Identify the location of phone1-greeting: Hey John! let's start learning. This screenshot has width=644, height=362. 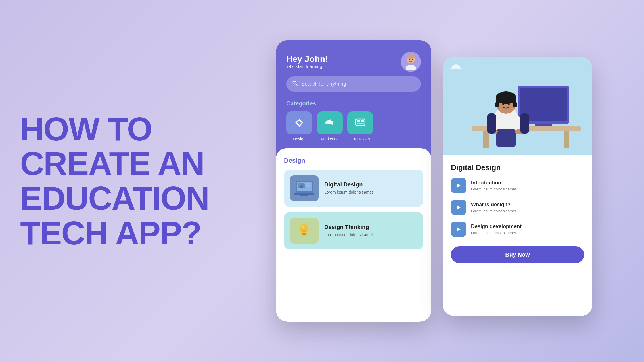
(307, 62).